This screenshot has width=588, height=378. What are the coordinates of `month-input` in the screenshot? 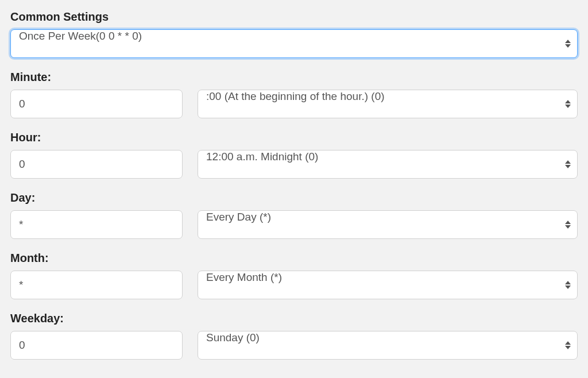 It's located at (96, 285).